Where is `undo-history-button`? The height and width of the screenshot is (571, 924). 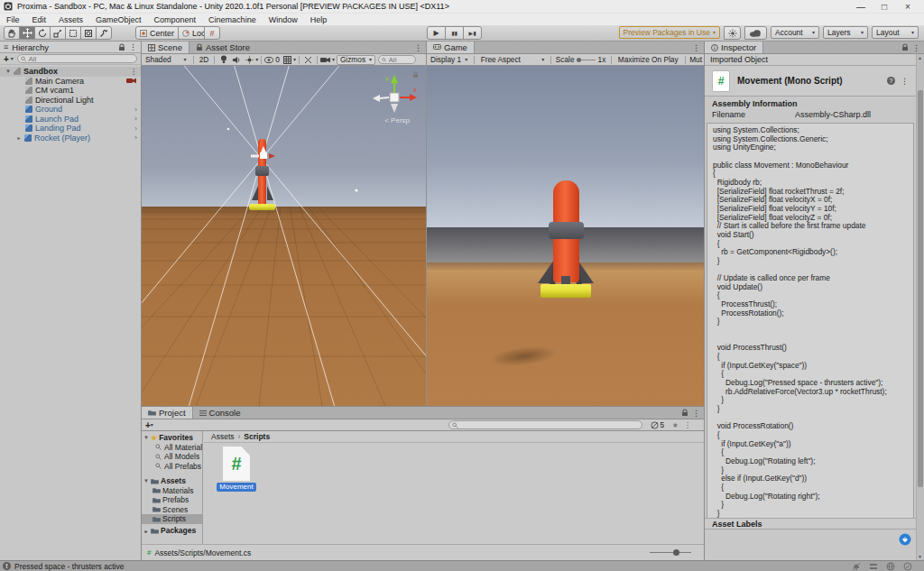 undo-history-button is located at coordinates (733, 32).